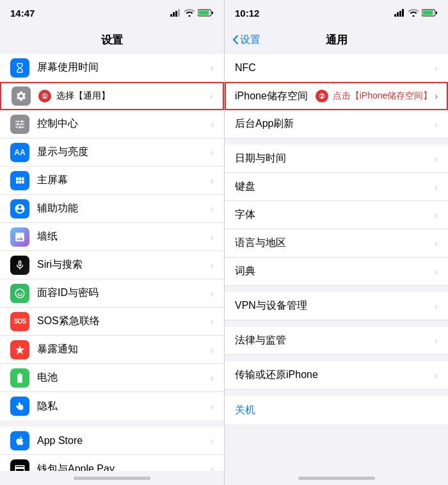 The width and height of the screenshot is (448, 485). I want to click on face-id-label: 面容ID与密码, so click(123, 293).